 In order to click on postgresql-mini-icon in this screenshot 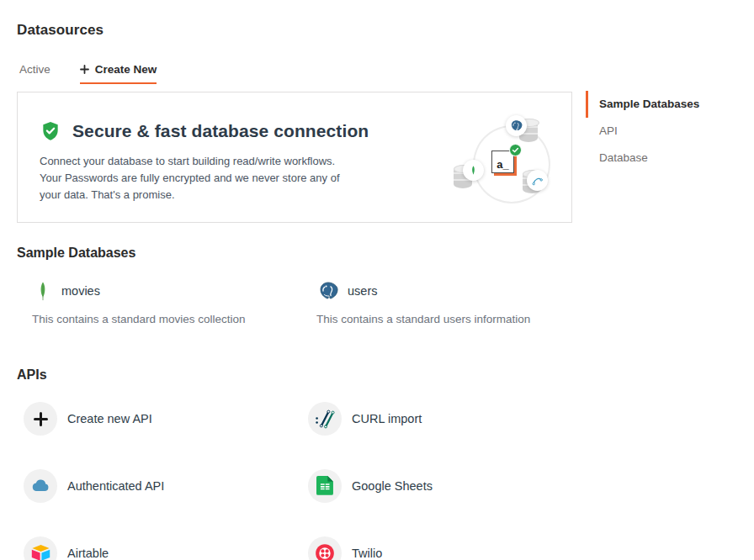, I will do `click(517, 126)`.